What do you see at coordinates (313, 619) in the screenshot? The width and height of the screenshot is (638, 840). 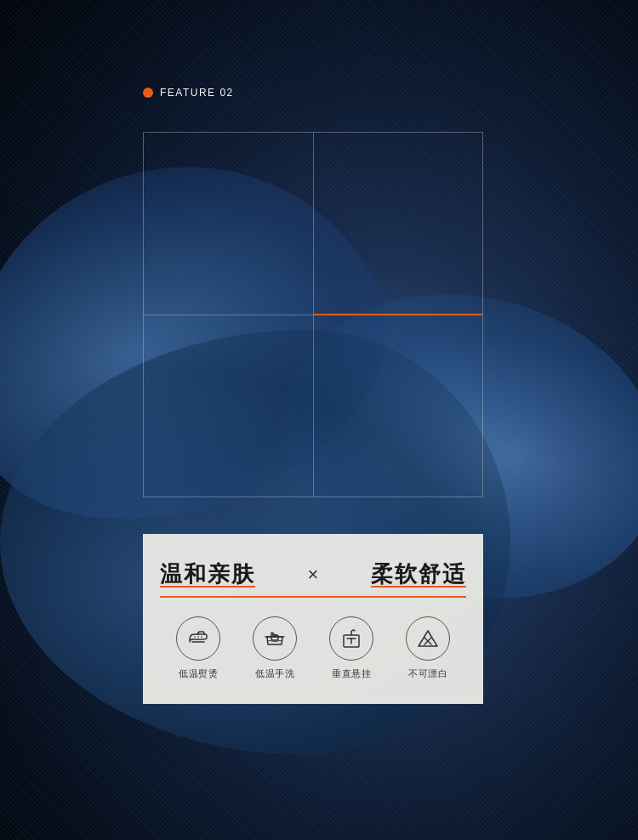 I see `info-card: 温和亲肤 × 柔软舒适 低温熨烫` at bounding box center [313, 619].